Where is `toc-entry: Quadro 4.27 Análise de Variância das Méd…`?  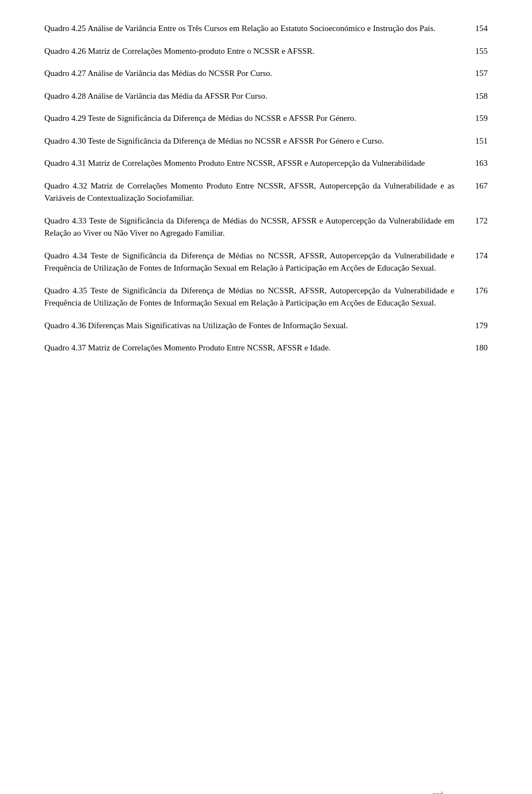
toc-entry: Quadro 4.27 Análise de Variância das Méd… is located at coordinates (266, 73).